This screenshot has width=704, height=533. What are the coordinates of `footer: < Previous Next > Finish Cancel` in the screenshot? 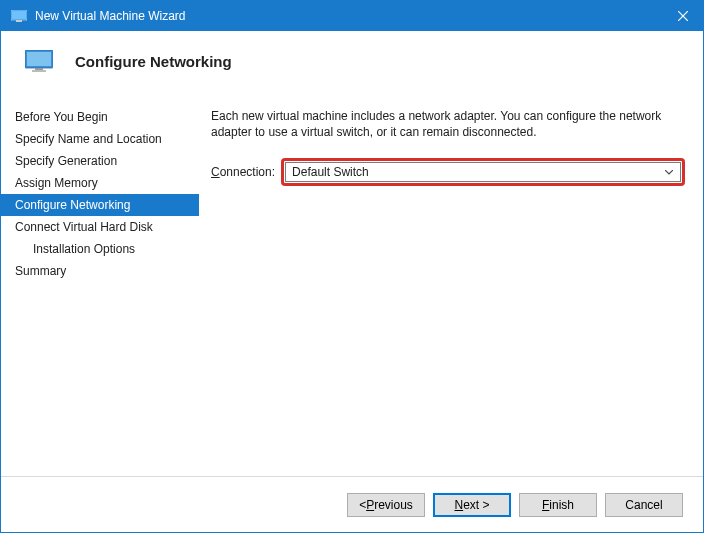 It's located at (352, 504).